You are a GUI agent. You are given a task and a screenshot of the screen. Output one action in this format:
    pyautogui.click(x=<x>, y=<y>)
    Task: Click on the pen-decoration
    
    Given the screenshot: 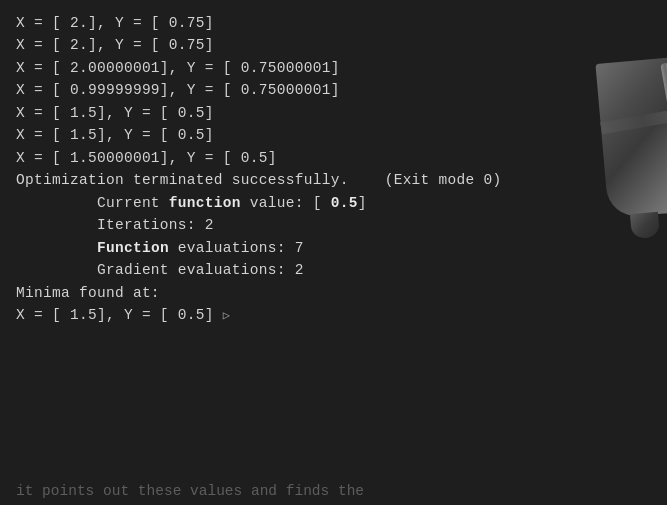 What is the action you would take?
    pyautogui.click(x=617, y=140)
    